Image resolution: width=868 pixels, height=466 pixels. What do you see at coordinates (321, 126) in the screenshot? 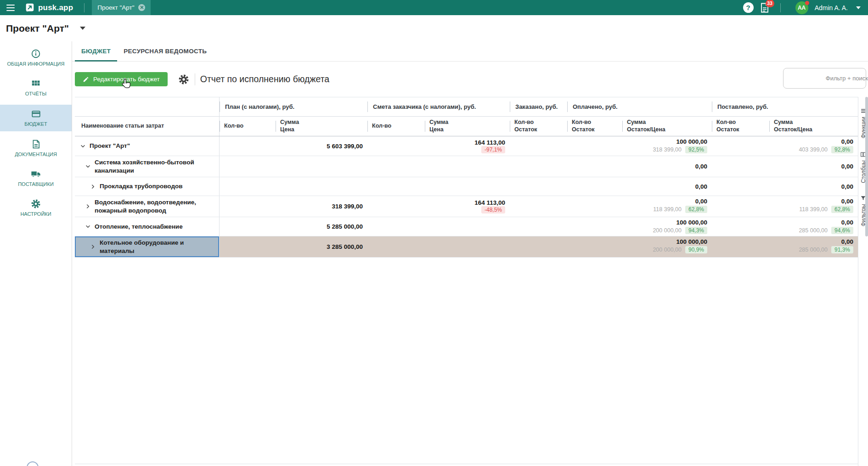
I see `column-header-2: Сумма Цена` at bounding box center [321, 126].